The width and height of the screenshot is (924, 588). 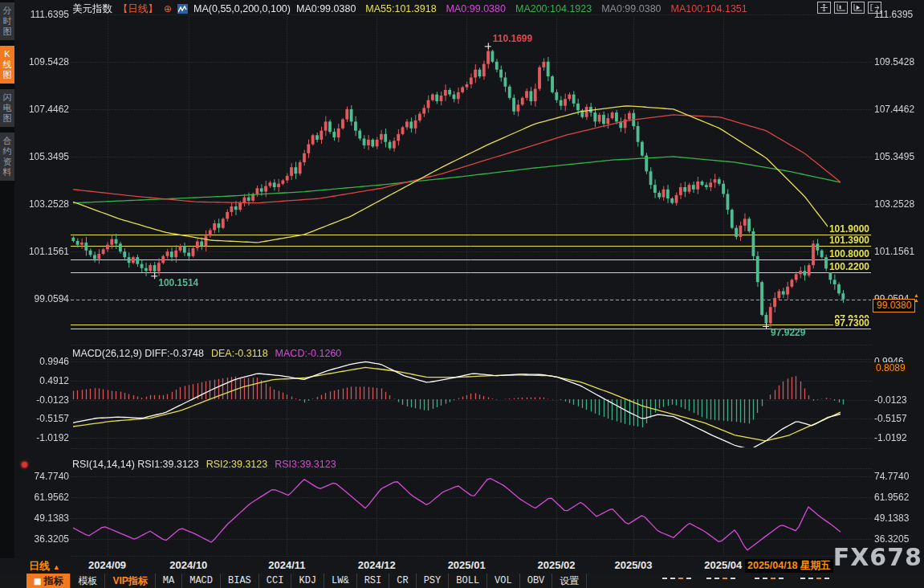 What do you see at coordinates (570, 581) in the screenshot?
I see `toolbar-button-设置: 设置` at bounding box center [570, 581].